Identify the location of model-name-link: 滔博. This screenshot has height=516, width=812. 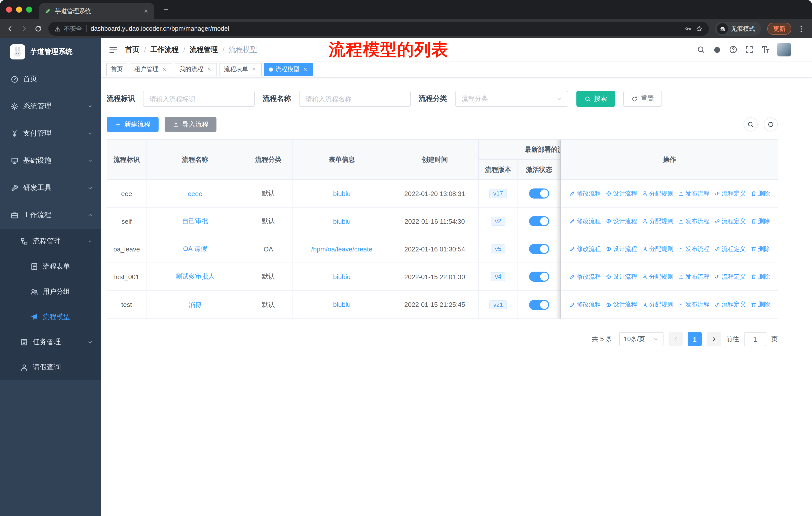
(195, 304).